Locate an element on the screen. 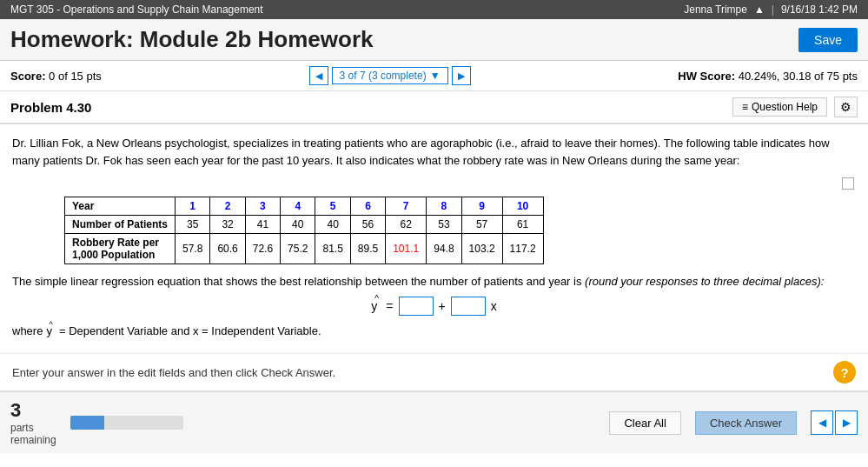 The image size is (868, 467). question-help-button: ≡ Question Help is located at coordinates (780, 107).